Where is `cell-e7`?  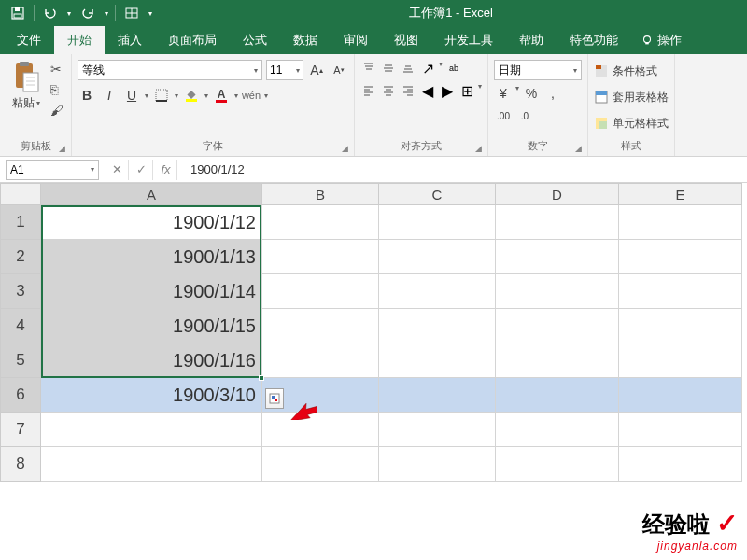
cell-e7 is located at coordinates (681, 429).